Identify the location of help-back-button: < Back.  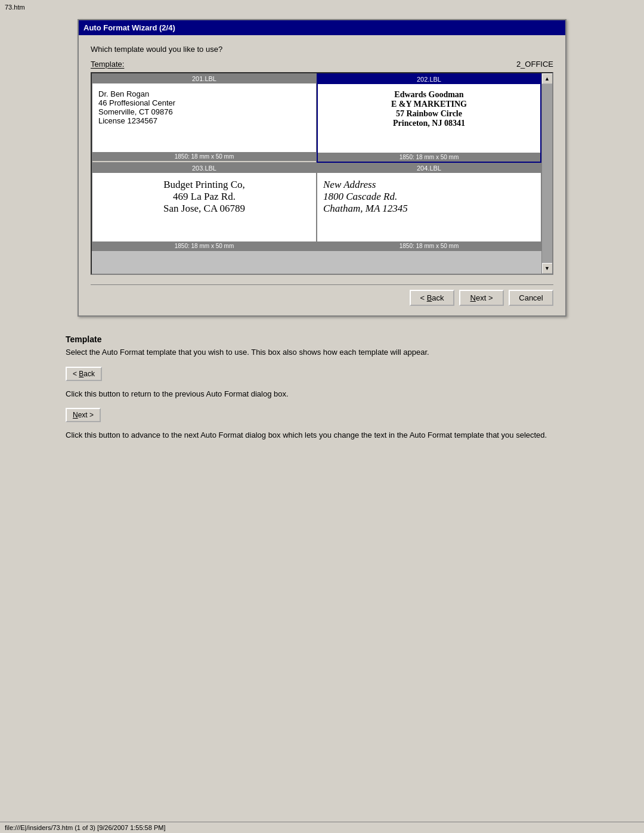
(83, 374).